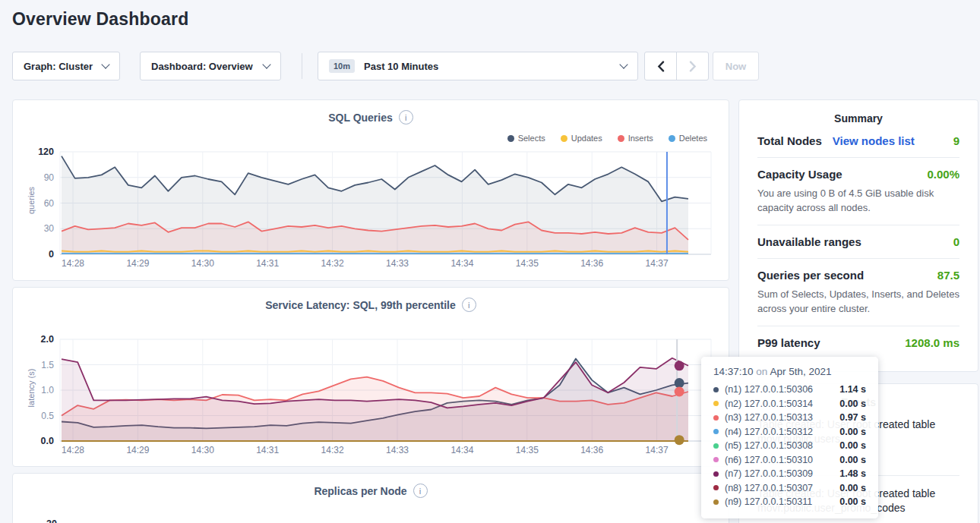  Describe the element at coordinates (676, 66) in the screenshot. I see `time-nav-group` at that location.